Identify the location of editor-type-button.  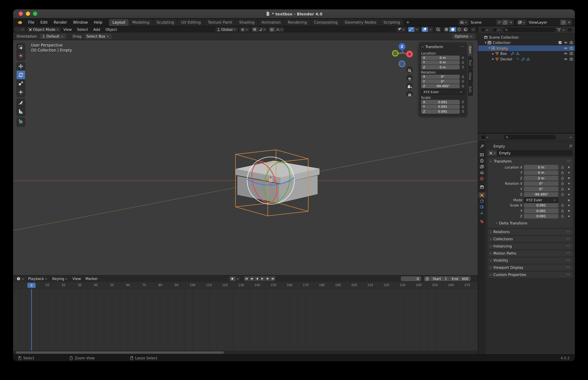
(20, 30).